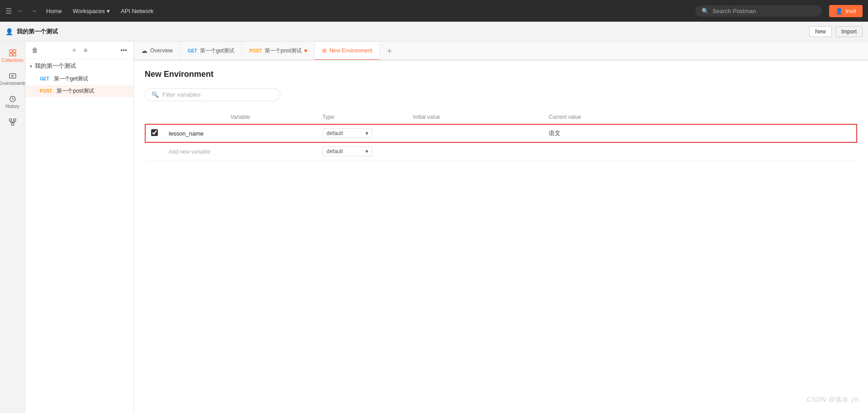  Describe the element at coordinates (362, 133) in the screenshot. I see `row-type-cell: default ▾` at that location.